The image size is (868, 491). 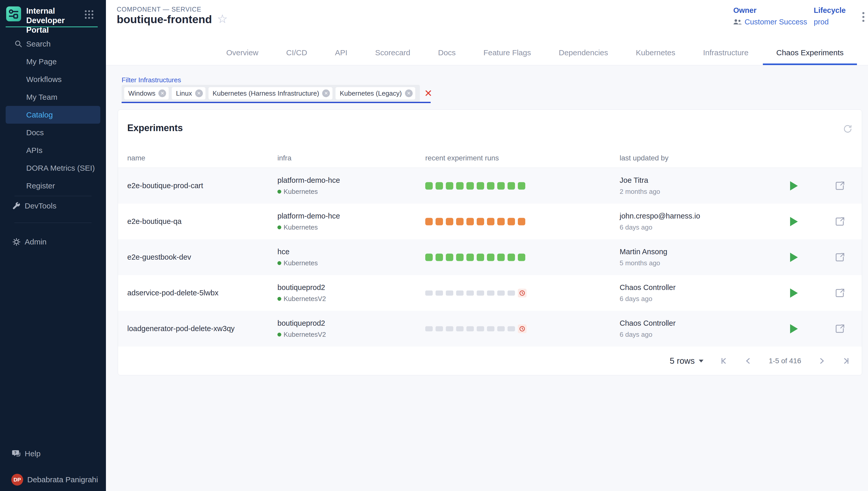 What do you see at coordinates (223, 19) in the screenshot?
I see `favorite-star-icon: ☆` at bounding box center [223, 19].